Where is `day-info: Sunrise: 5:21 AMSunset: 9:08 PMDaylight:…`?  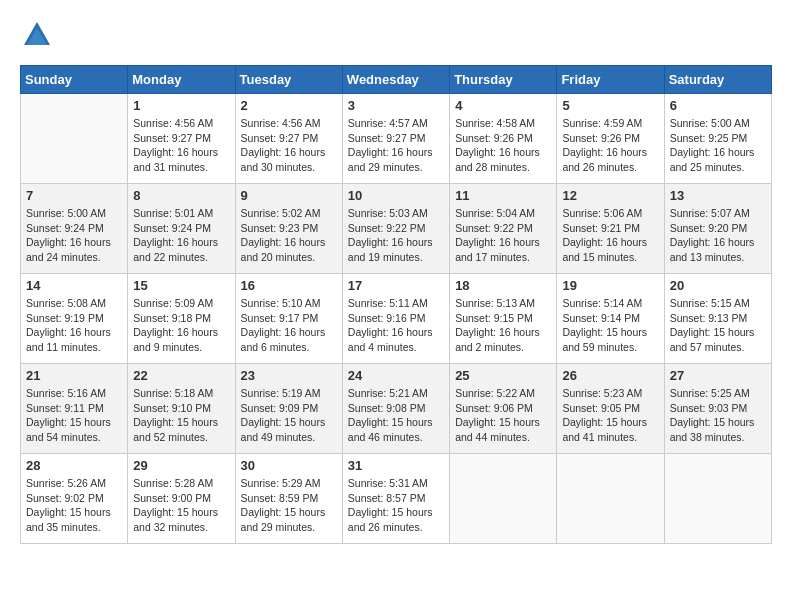
day-info: Sunrise: 5:21 AMSunset: 9:08 PMDaylight:… is located at coordinates (396, 416).